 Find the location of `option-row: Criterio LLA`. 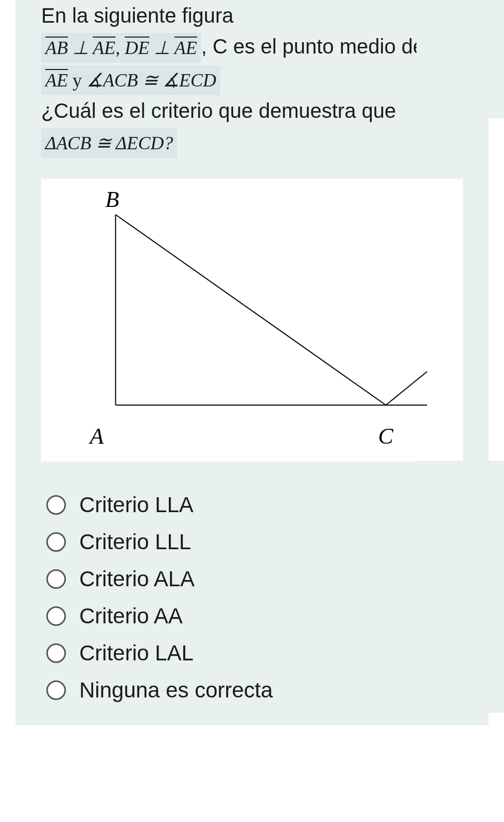

option-row: Criterio LLA is located at coordinates (254, 505).